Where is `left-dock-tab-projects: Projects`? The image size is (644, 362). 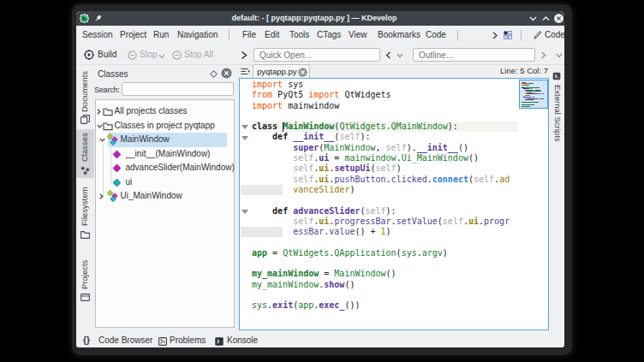 left-dock-tab-projects: Projects is located at coordinates (86, 281).